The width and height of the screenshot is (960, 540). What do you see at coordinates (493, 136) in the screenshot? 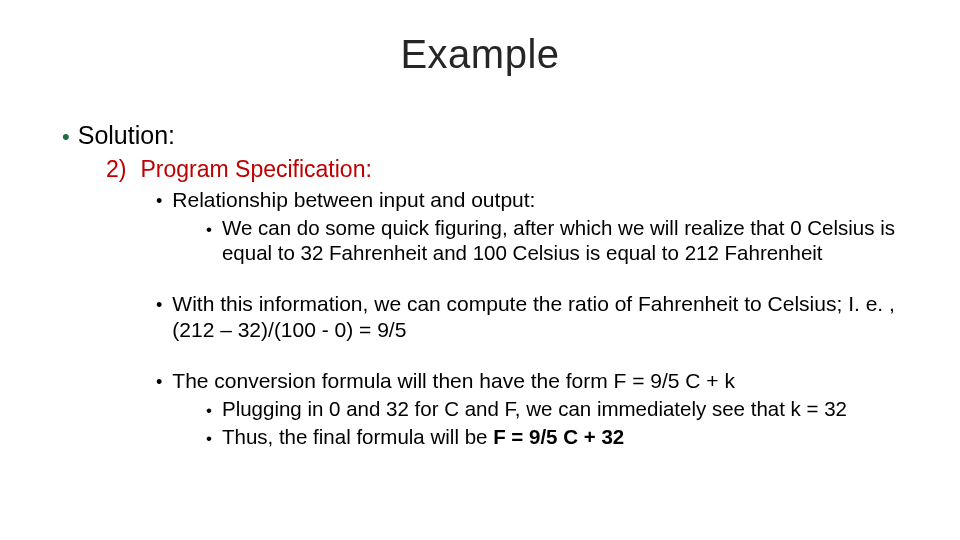
I see `bullet-level-1: • Solution:` at bounding box center [493, 136].